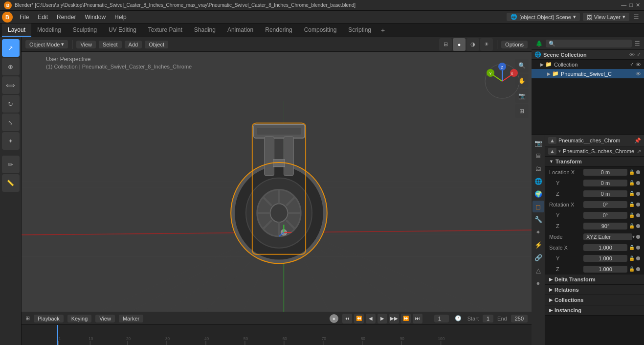 The height and width of the screenshot is (345, 644). What do you see at coordinates (632, 248) in the screenshot?
I see `scale-x-lock: 🔒` at bounding box center [632, 248].